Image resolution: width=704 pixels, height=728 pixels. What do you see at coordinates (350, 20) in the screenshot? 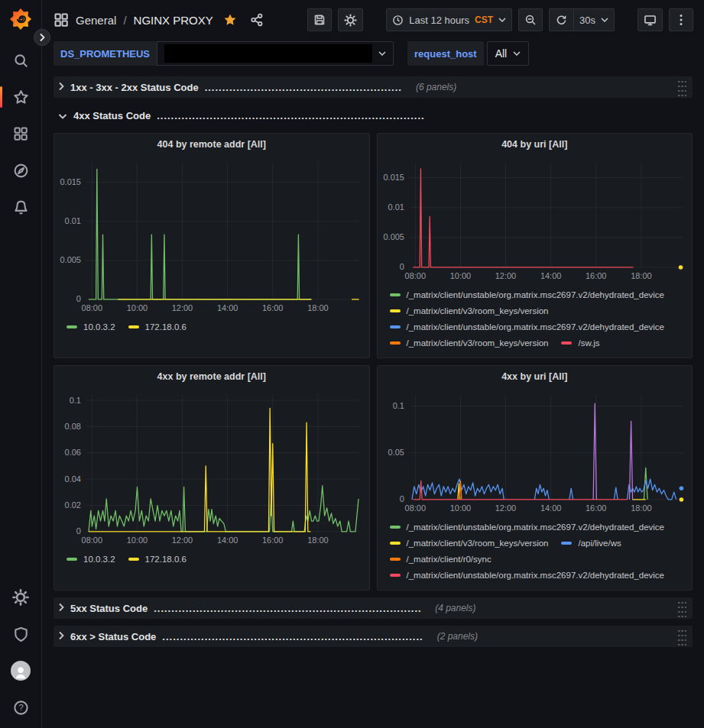
I see `dashboard-settings-button` at bounding box center [350, 20].